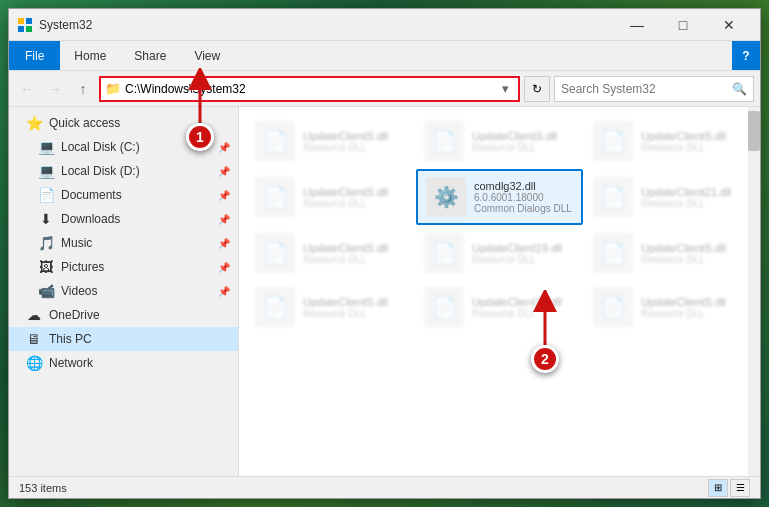  What do you see at coordinates (124, 363) in the screenshot?
I see `sidebar-item-network: 🌐 Network` at bounding box center [124, 363].